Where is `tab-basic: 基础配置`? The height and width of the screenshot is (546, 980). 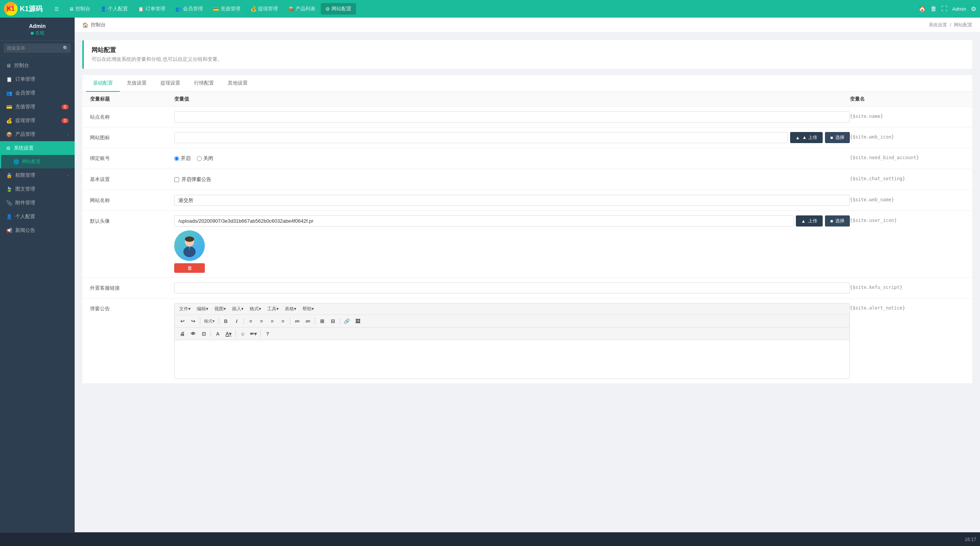
tab-basic: 基础配置 is located at coordinates (103, 83).